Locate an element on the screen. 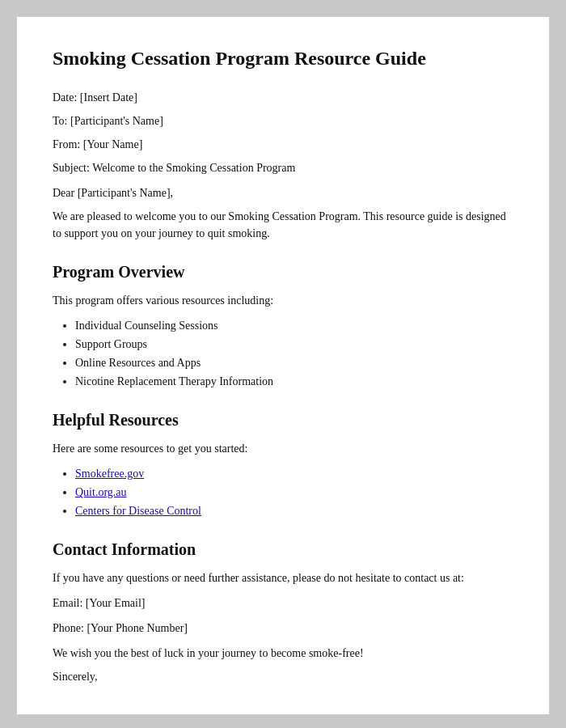  list-item: Online Resources and Apps is located at coordinates (294, 362).